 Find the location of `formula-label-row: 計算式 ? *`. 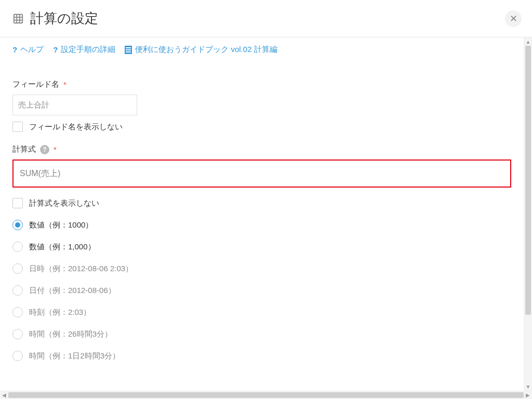

formula-label-row: 計算式 ? * is located at coordinates (262, 150).